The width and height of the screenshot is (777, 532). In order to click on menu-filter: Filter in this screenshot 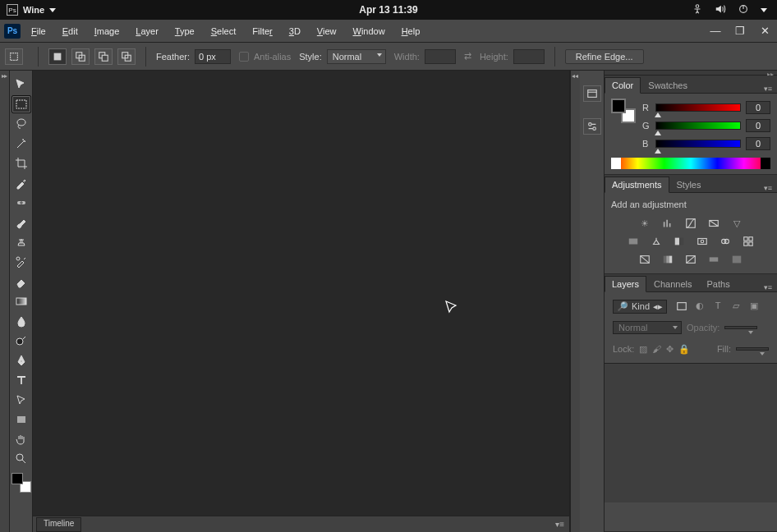, I will do `click(262, 31)`.